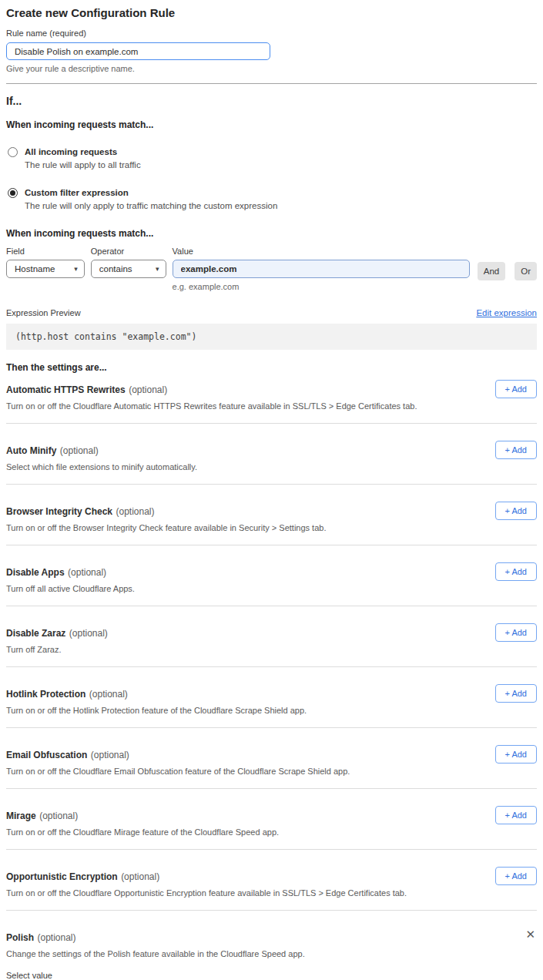 This screenshot has width=543, height=980. Describe the element at coordinates (129, 269) in the screenshot. I see `operator-select: contains ▾` at that location.